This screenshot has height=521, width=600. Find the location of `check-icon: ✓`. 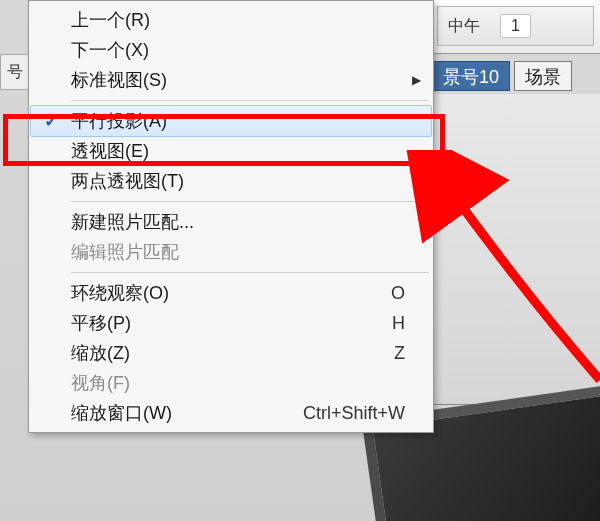

check-icon: ✓ is located at coordinates (52, 121).